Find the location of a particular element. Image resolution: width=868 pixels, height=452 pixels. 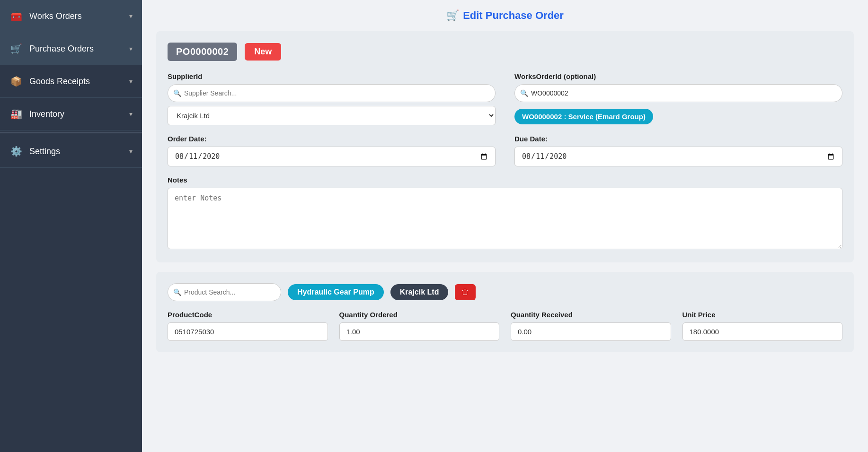

sidebar-item-label: Works Orders is located at coordinates (56, 16).